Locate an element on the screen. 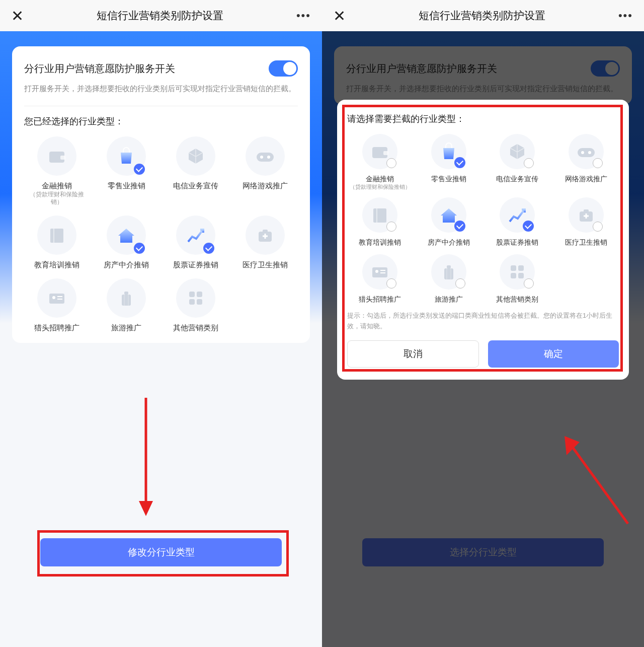 The height and width of the screenshot is (647, 644). cancel-button: 取消 is located at coordinates (413, 354).